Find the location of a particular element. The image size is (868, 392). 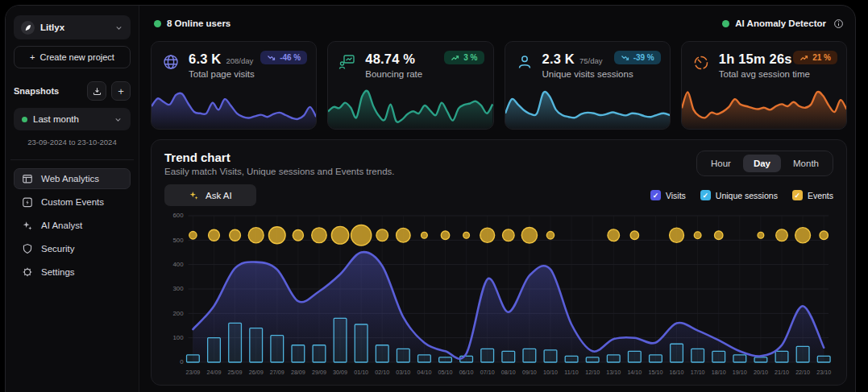

add-snapshot-button: + is located at coordinates (121, 91).